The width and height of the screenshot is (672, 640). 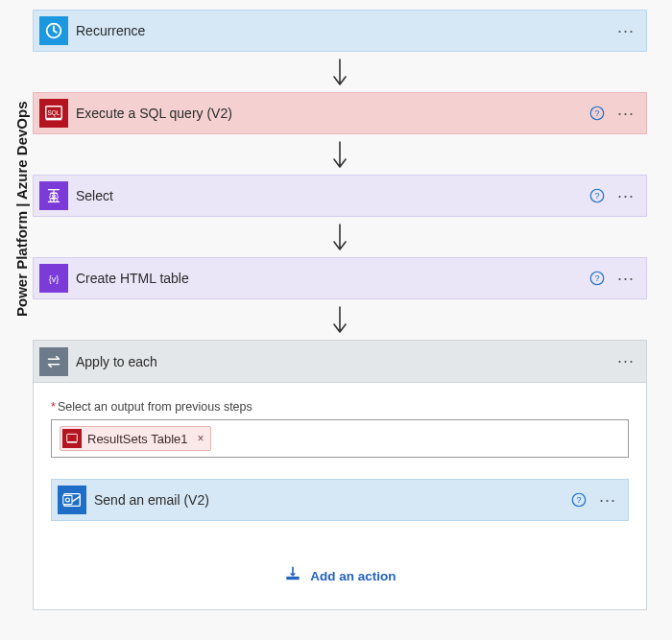 I want to click on sql-icon, so click(x=72, y=439).